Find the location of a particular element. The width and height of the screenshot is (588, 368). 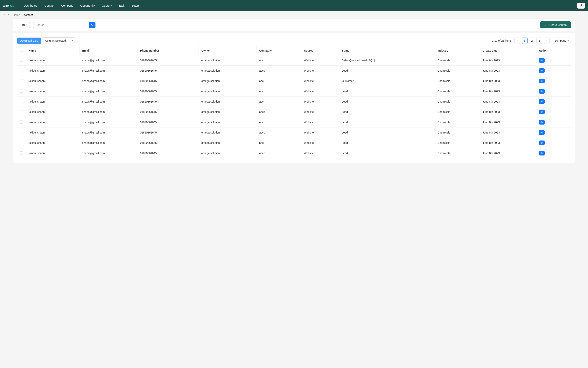

col-header-email: Email is located at coordinates (108, 51).